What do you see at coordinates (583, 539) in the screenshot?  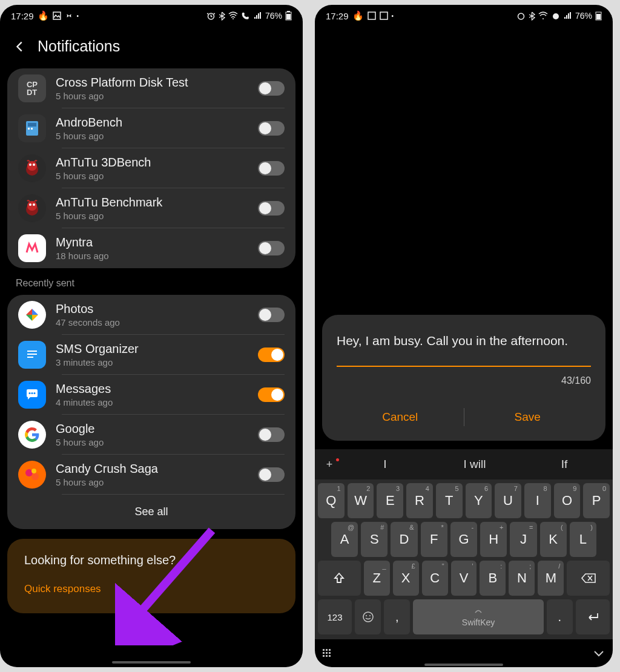 I see `key-l: L)` at bounding box center [583, 539].